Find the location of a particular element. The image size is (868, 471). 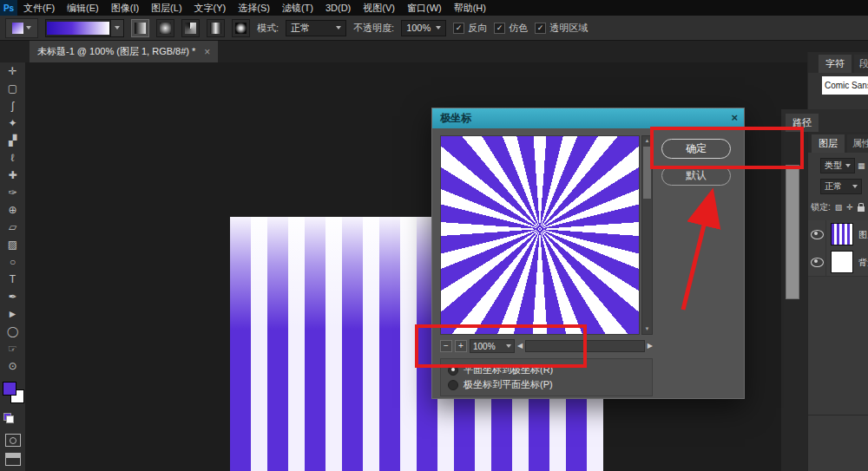

options-bar: 模式: 正常 不透明度: 100% 反向 仿色 透明区域 is located at coordinates (434, 28).